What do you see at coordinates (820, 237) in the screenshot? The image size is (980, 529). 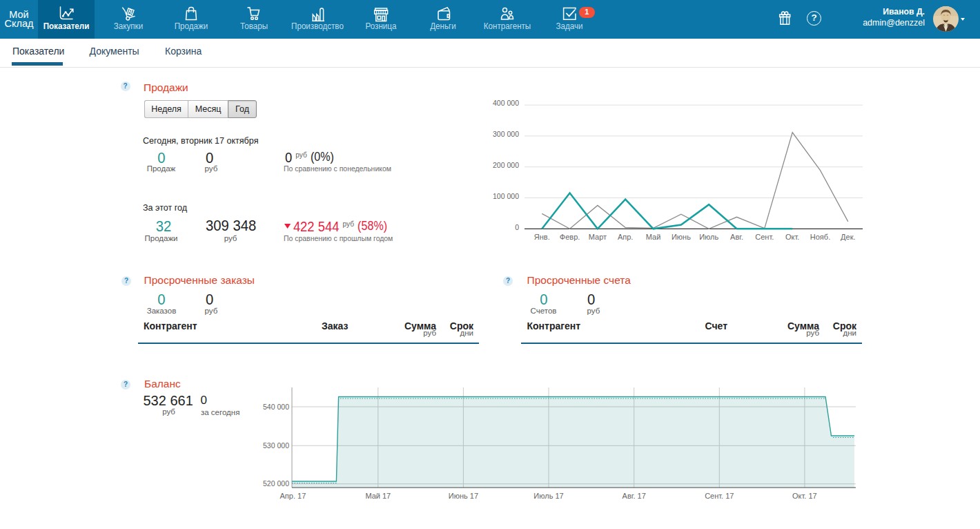 I see `svg-text: Нояб.` at bounding box center [820, 237].